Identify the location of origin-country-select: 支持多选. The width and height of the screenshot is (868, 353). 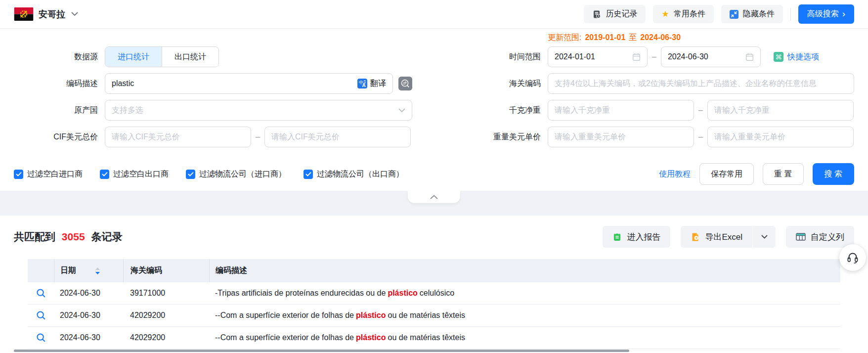
(259, 110).